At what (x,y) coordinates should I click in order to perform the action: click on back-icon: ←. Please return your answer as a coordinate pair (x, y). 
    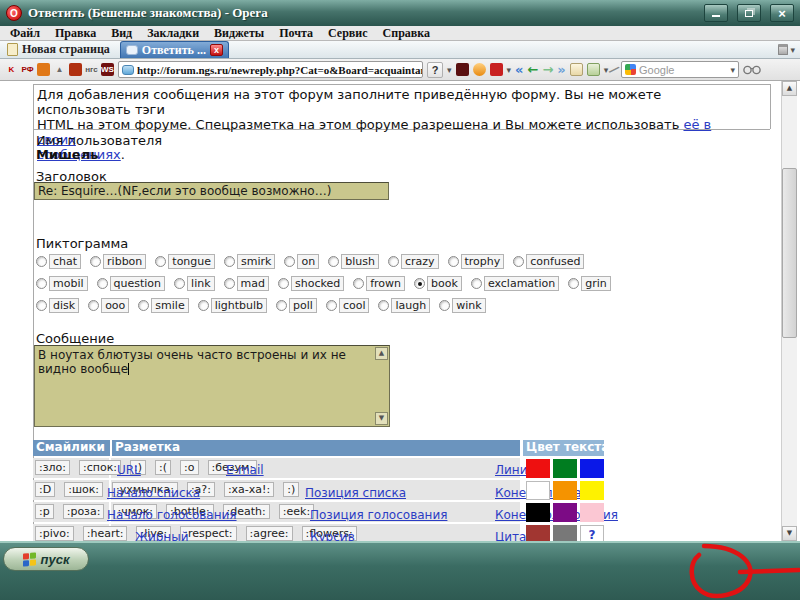
    Looking at the image, I should click on (532, 70).